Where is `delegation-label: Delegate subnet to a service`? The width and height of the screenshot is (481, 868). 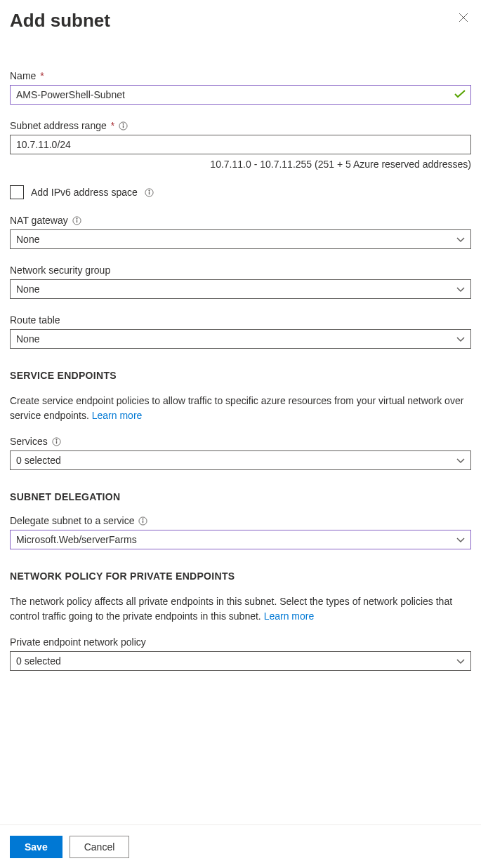 delegation-label: Delegate subnet to a service is located at coordinates (72, 521).